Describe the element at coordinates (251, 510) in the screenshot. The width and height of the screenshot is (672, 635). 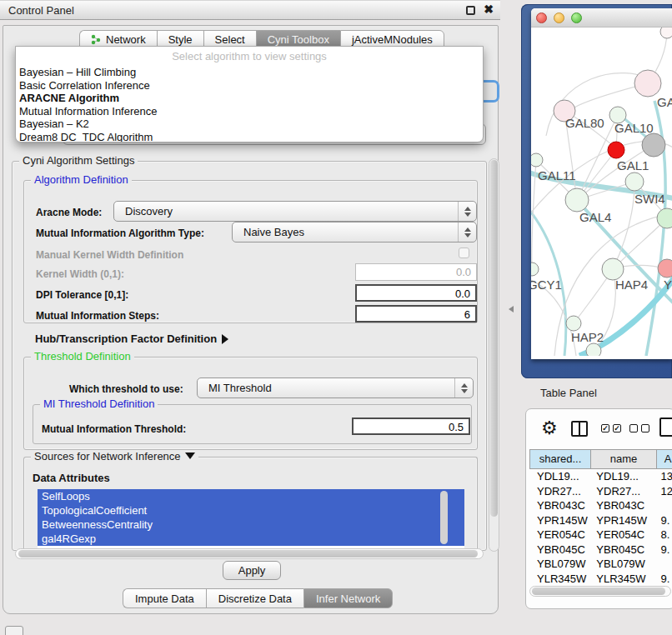
I see `attribute-list-item: TopologicalCoefficient` at that location.